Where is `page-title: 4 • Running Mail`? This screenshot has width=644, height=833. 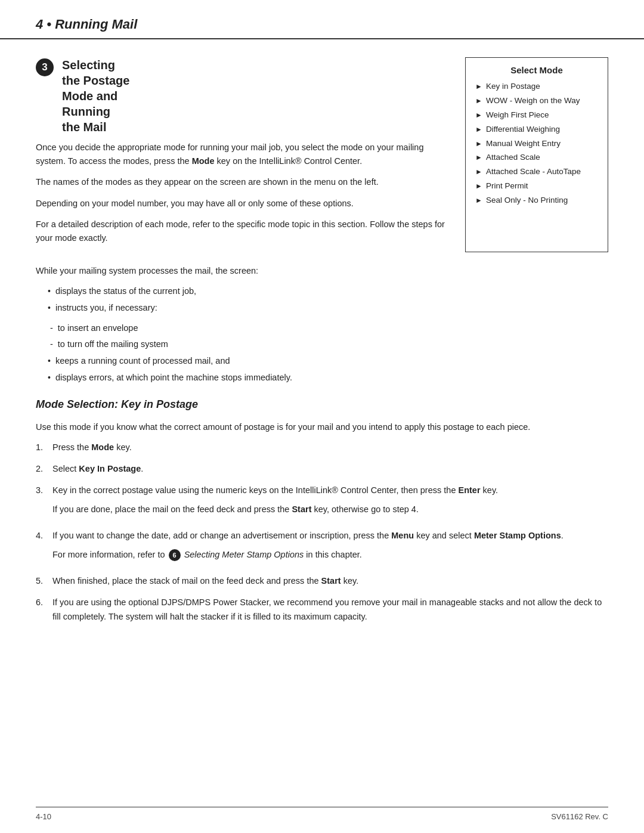
page-title: 4 • Running Mail is located at coordinates (322, 24).